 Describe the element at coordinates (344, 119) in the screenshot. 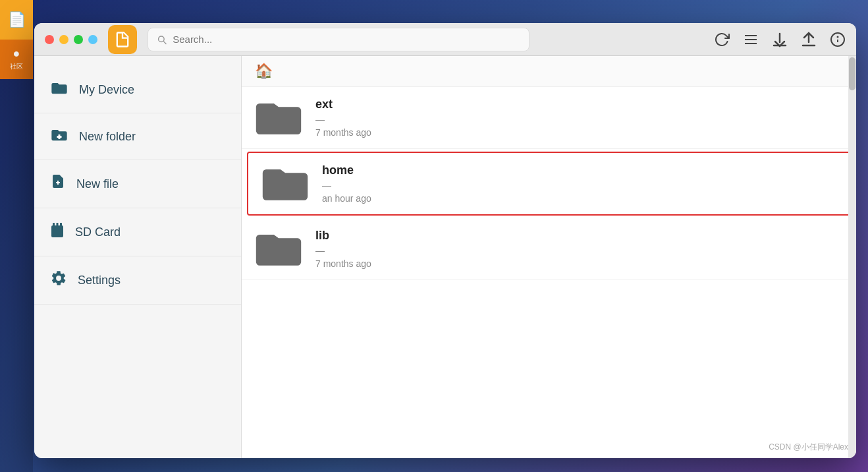

I see `file-size-ext: —` at that location.